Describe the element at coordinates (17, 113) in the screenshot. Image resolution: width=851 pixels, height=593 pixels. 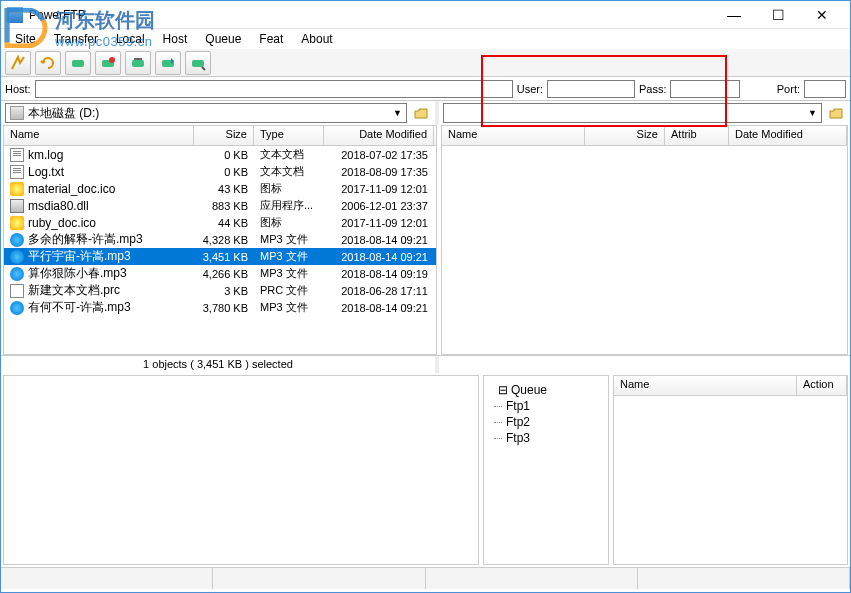
I see `drive-icon` at that location.